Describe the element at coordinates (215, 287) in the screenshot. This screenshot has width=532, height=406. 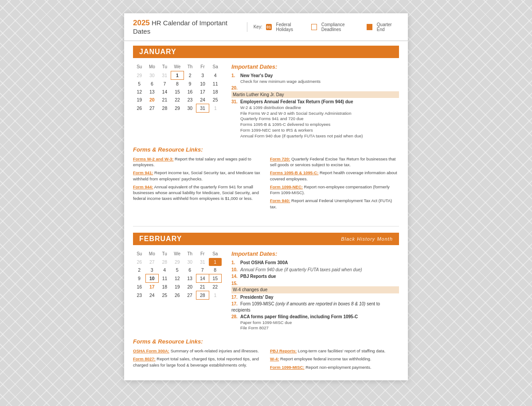
I see `calendar-day: 22` at that location.